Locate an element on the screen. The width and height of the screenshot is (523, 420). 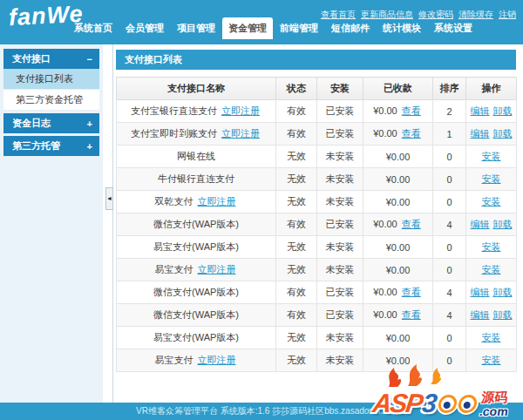
nav-tab: 系统设置 is located at coordinates (453, 28).